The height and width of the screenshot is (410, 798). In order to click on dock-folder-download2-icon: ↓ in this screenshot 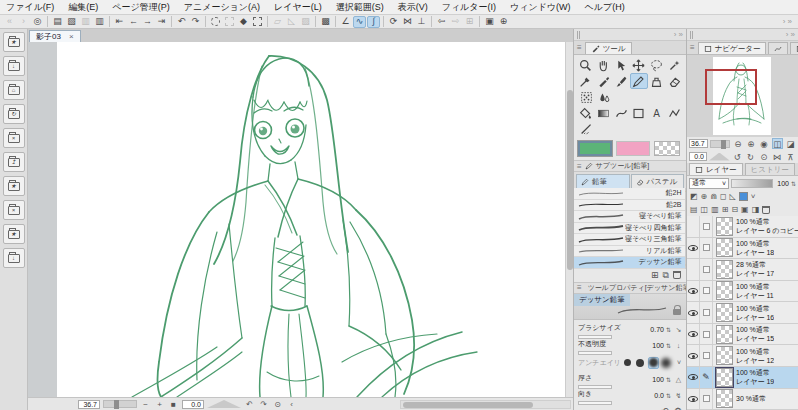, I will do `click(14, 258)`.